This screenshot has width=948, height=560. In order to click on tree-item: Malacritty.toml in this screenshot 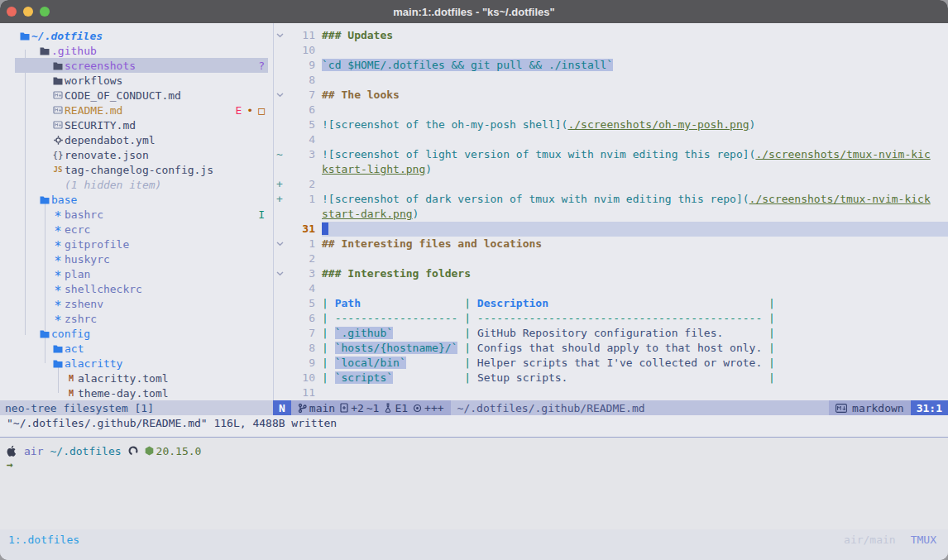, I will do `click(136, 378)`.